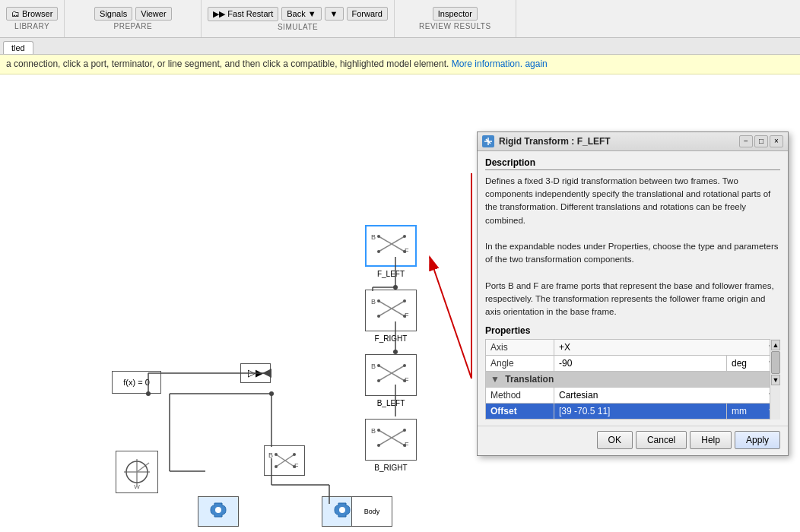 The width and height of the screenshot is (800, 532). Describe the element at coordinates (400, 65) in the screenshot. I see `info-banner: a connection, click a port, terminator, …` at that location.